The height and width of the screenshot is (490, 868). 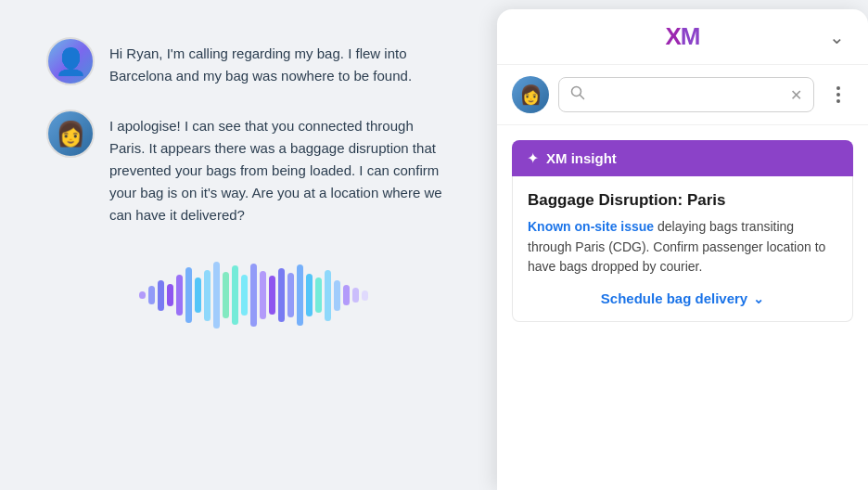 I want to click on xm-header: XM ⌄, so click(x=683, y=37).